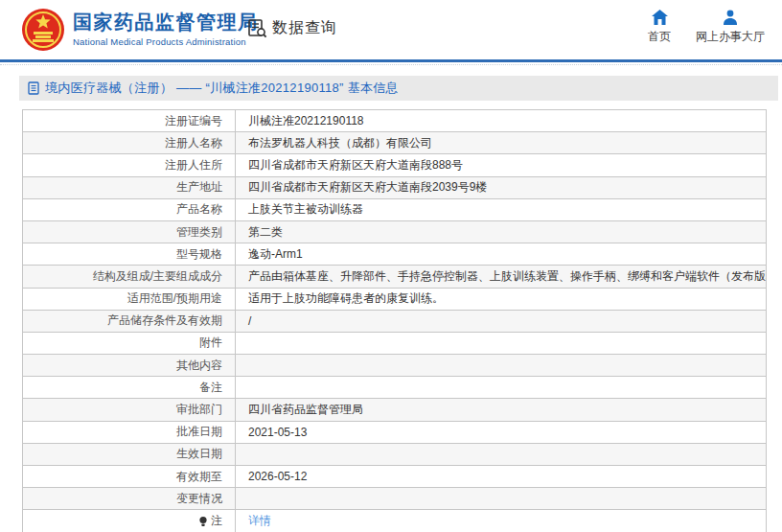 Image resolution: width=782 pixels, height=532 pixels. What do you see at coordinates (730, 17) in the screenshot?
I see `person-icon` at bounding box center [730, 17].